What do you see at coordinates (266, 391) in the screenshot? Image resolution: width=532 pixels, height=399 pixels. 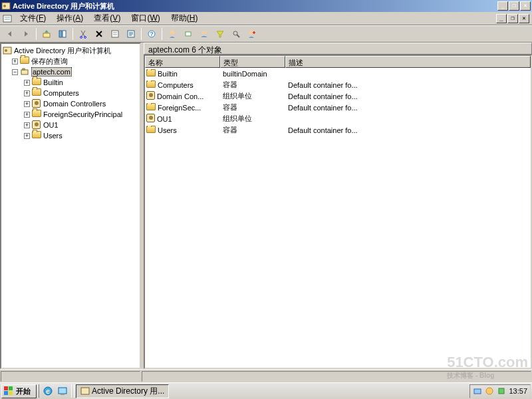 I see `taskbar: 开始 e Active Directory 用... 13:57` at bounding box center [266, 391].